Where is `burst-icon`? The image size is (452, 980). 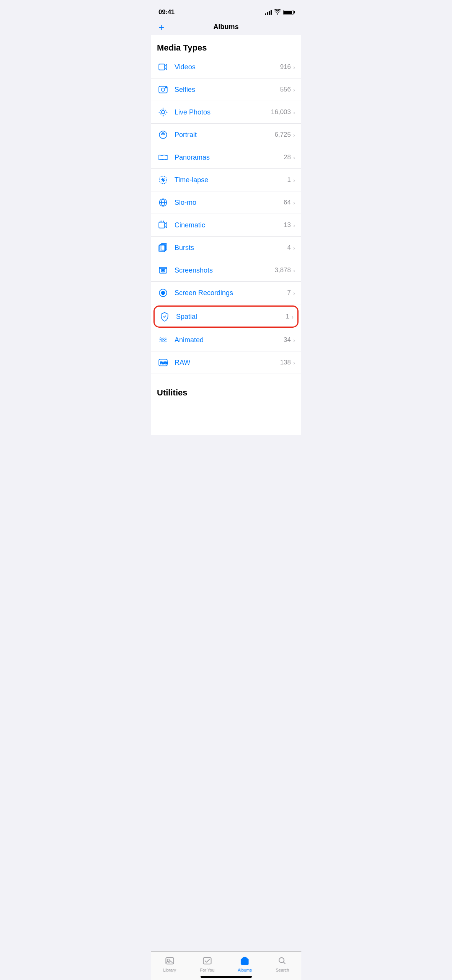 burst-icon is located at coordinates (163, 248).